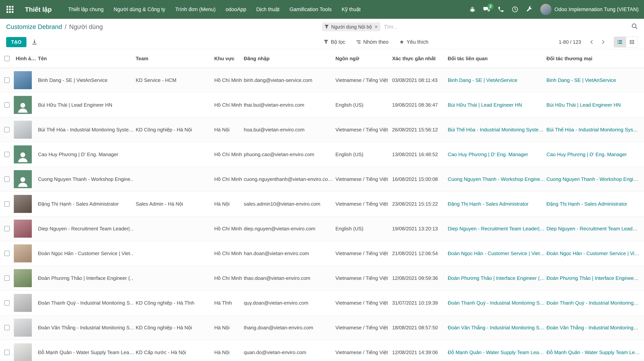  What do you see at coordinates (23, 229) in the screenshot?
I see `user-avatar` at bounding box center [23, 229].